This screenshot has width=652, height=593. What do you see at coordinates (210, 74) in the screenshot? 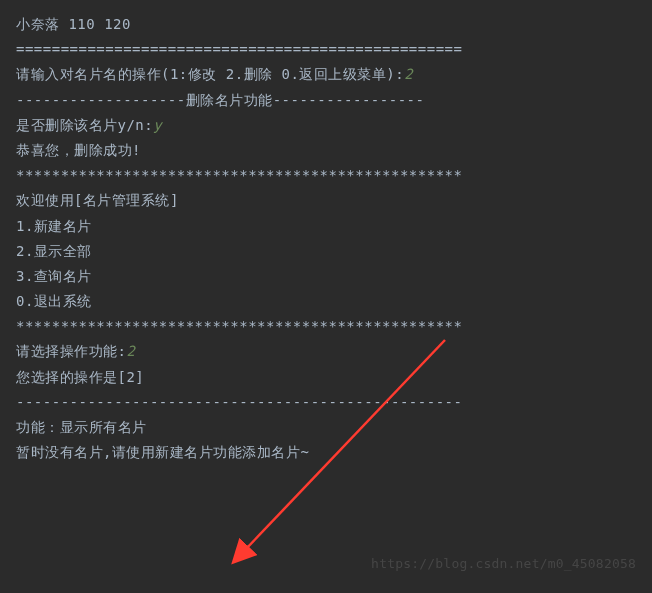
I see `prompt-text: 请输入对名片名的操作(1:修改 2.删除 0.返回上级菜单):` at bounding box center [210, 74].